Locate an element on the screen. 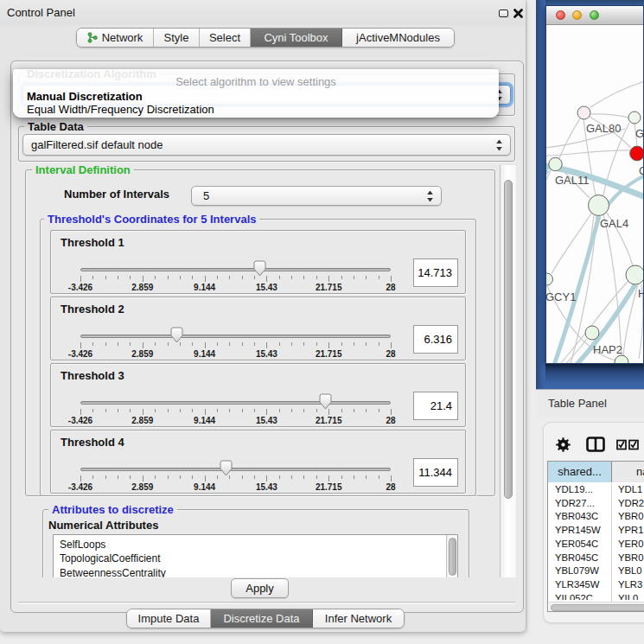 This screenshot has width=644, height=644. tab-network: Network is located at coordinates (116, 38).